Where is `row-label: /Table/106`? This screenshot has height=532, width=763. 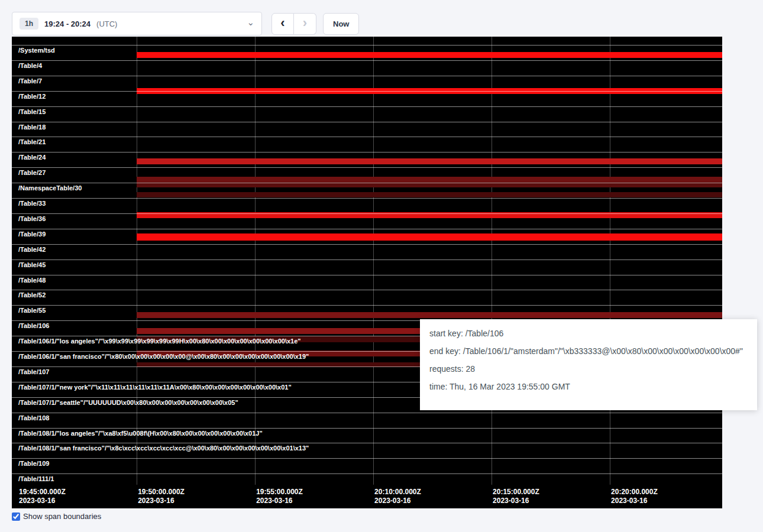
row-label: /Table/106 is located at coordinates (34, 326).